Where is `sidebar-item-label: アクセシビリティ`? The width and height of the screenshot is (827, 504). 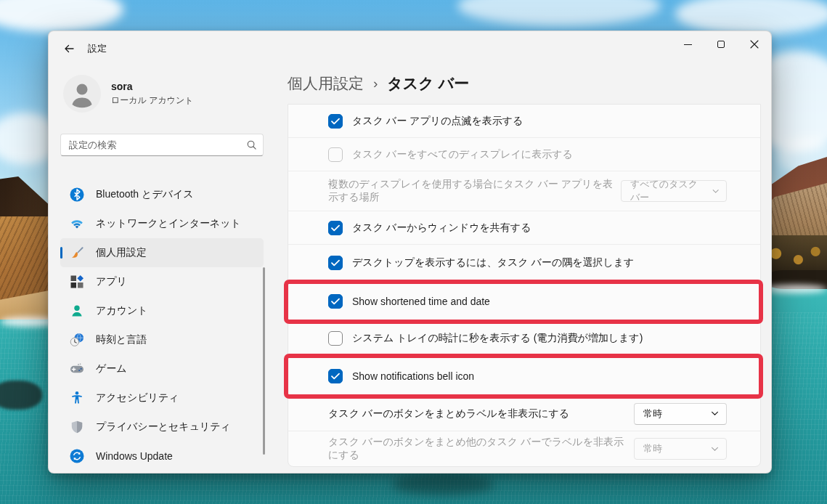 sidebar-item-label: アクセシビリティ is located at coordinates (138, 398).